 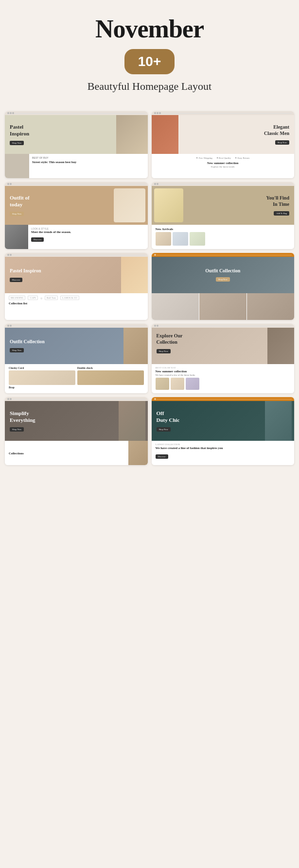 What do you see at coordinates (223, 384) in the screenshot?
I see `product-images-row` at bounding box center [223, 384].